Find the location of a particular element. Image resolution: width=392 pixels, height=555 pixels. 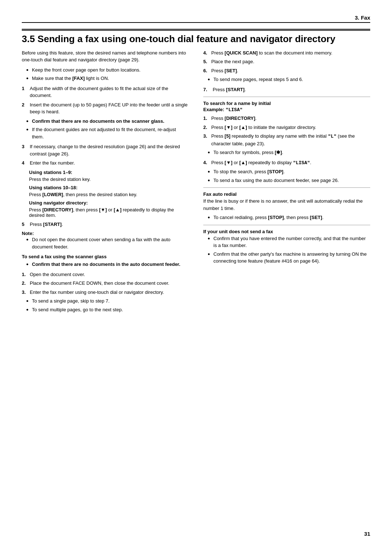

step-1-text: Adjust the width of the document guides … is located at coordinates (109, 92).